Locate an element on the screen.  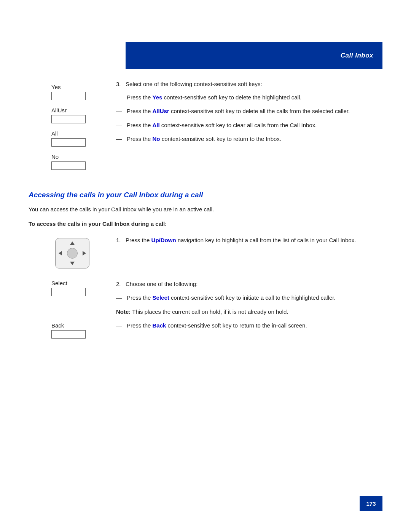
sub-heading: To access the calls in your Call Inbox d… is located at coordinates (206, 224).